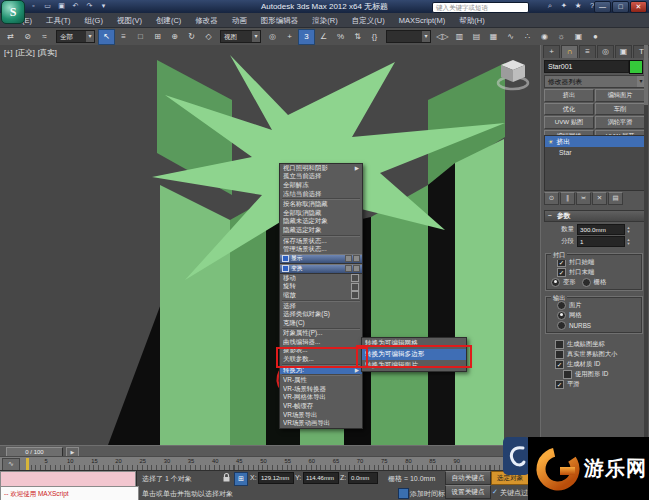 This screenshot has width=649, height=500. Describe the element at coordinates (321, 342) in the screenshot. I see `quad-item-曲线编辑器...: 曲线编辑器...` at that location.